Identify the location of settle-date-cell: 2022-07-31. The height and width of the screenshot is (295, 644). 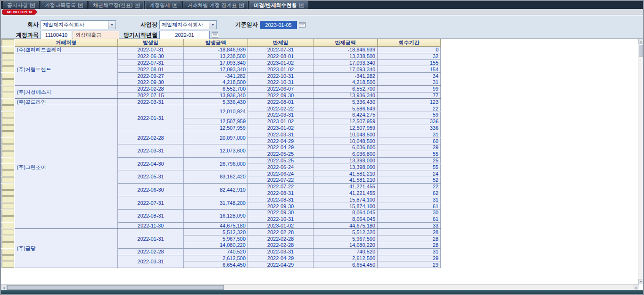
(281, 50).